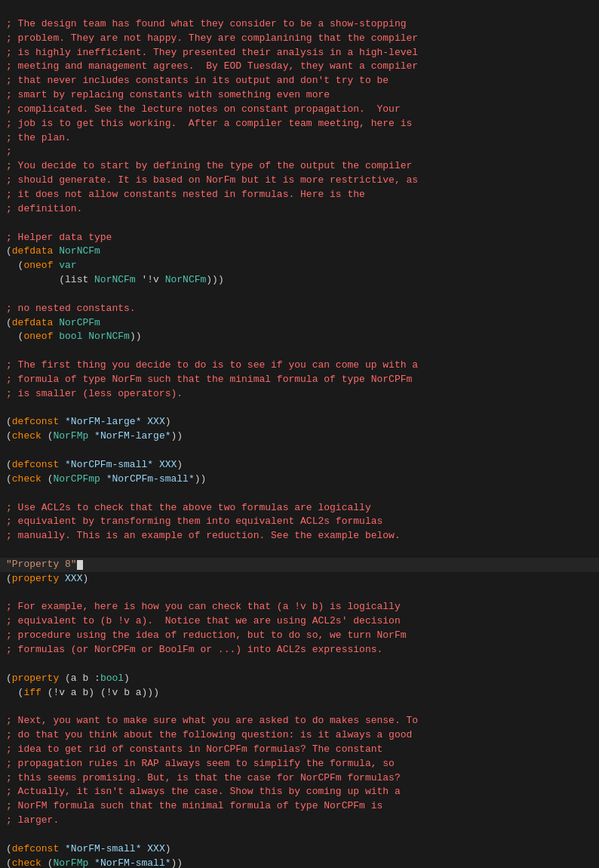 The height and width of the screenshot is (868, 599). I want to click on code-line: "Property 8", so click(300, 565).